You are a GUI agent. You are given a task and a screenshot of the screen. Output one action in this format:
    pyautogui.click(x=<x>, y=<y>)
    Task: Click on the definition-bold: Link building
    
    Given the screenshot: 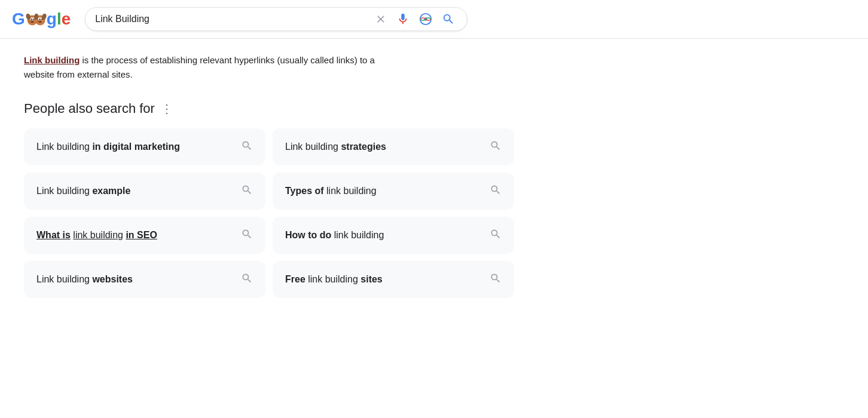 What is the action you would take?
    pyautogui.click(x=51, y=60)
    